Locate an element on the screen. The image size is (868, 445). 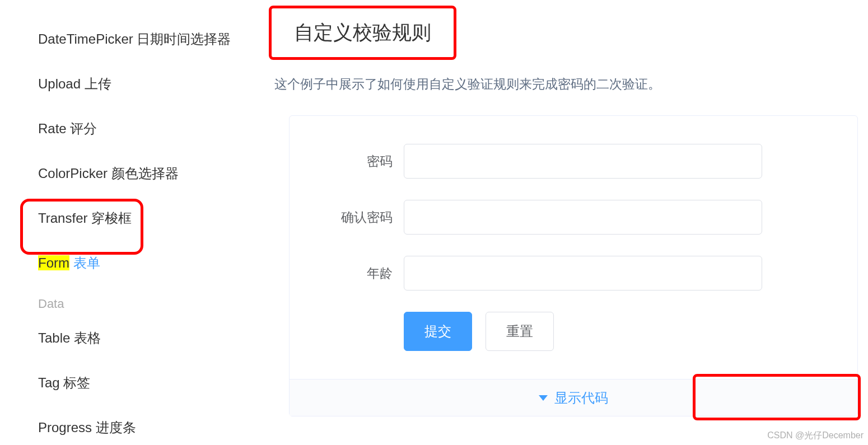
sidebar-item-upload: Upload 上传 is located at coordinates (148, 84).